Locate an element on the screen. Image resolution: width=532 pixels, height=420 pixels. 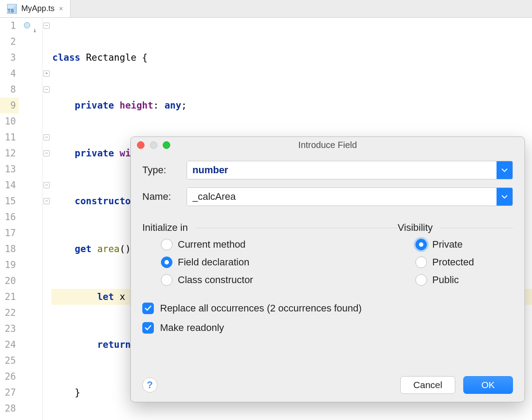
line-number: 12 is located at coordinates (9, 153).